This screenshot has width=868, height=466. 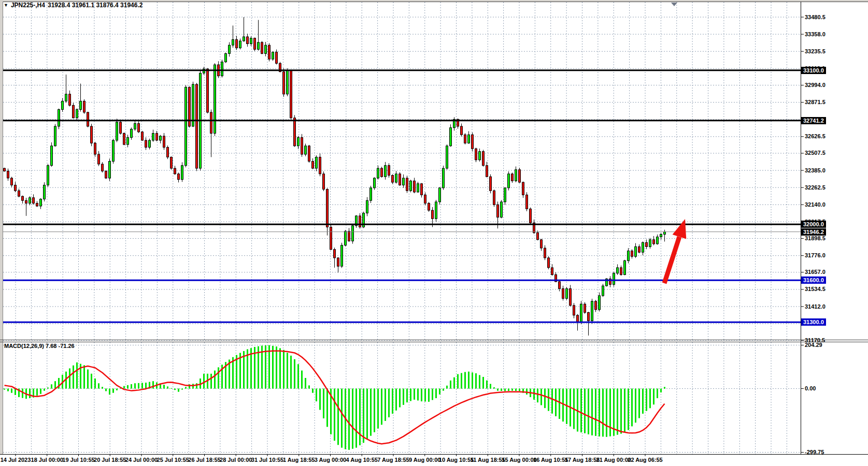 I want to click on annotations-layer, so click(x=675, y=251).